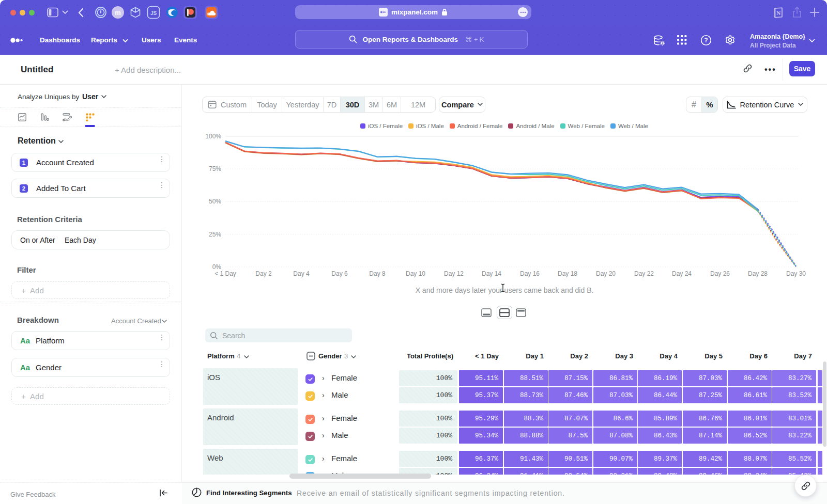 This screenshot has width=827, height=504. What do you see at coordinates (758, 274) in the screenshot?
I see `svg-text: Day 28` at bounding box center [758, 274].